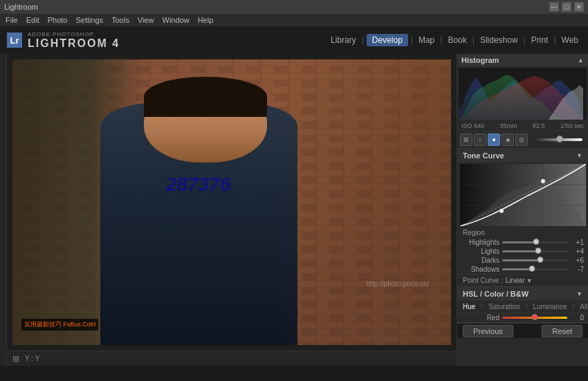  I want to click on nav-book: Book, so click(457, 40).